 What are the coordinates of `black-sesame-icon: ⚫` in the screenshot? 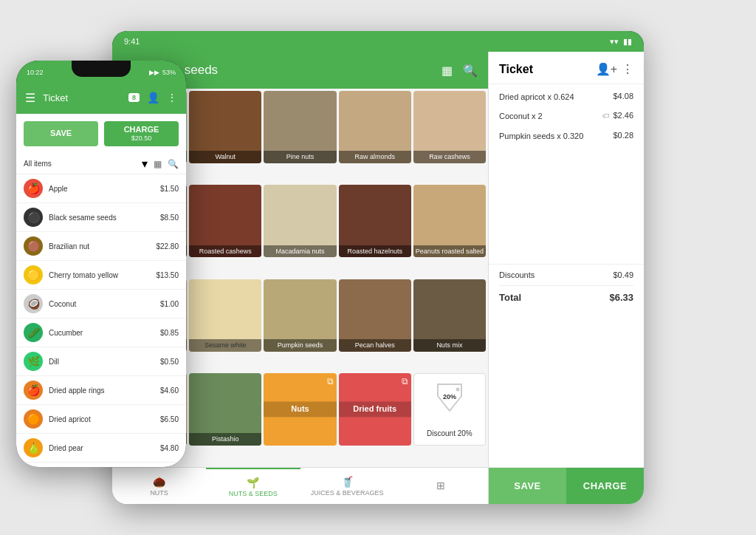 It's located at (33, 217).